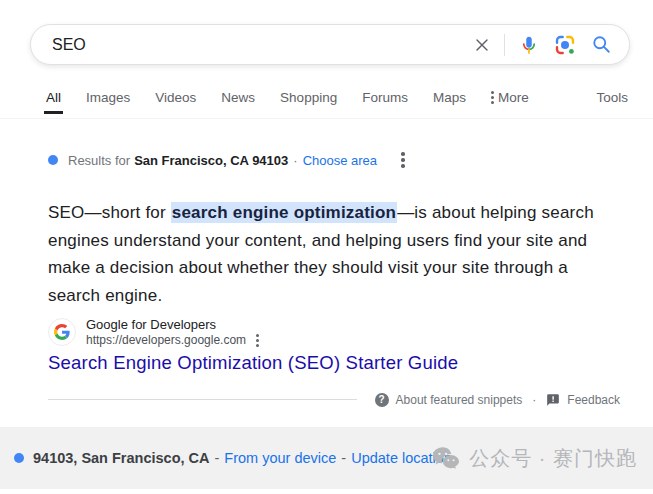 This screenshot has width=653, height=494. I want to click on search-bar, so click(330, 44).